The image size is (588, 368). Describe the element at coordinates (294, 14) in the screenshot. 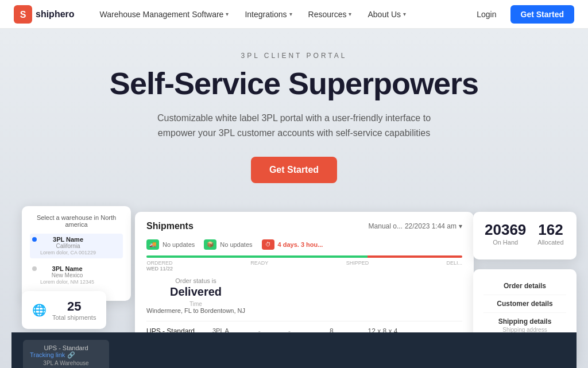

I see `navbar: S shiphero Warehouse Management Software…` at that location.